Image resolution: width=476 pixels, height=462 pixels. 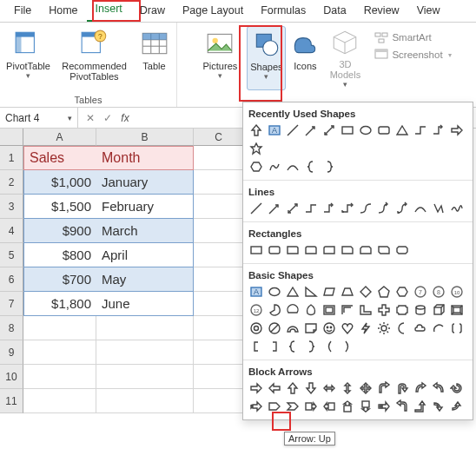 I want to click on shape-diam, so click(x=366, y=292).